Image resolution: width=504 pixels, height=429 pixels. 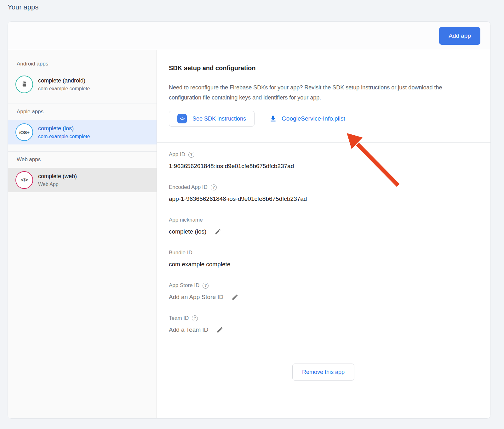 I want to click on sidebar-item-complete-ios: iOS+ complete (ios) com.example.complete, so click(x=82, y=132).